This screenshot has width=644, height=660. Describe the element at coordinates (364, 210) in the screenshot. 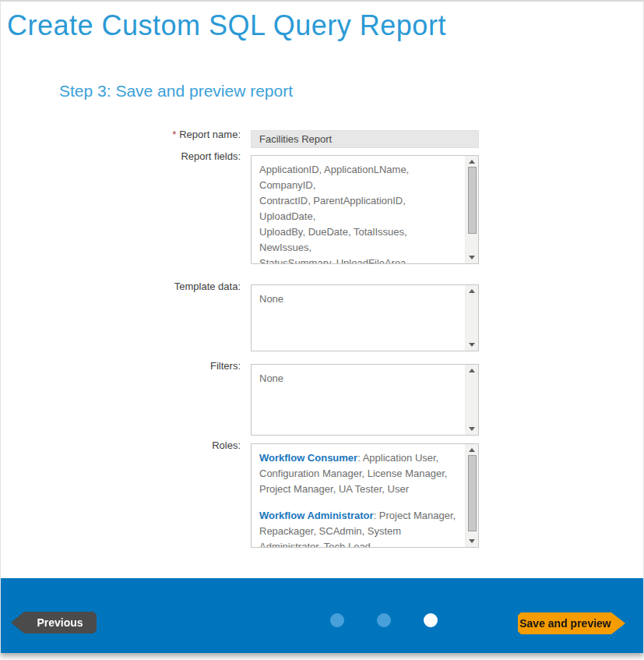

I see `report-fields-box: ApplicationID, ApplicationLName, Company…` at that location.